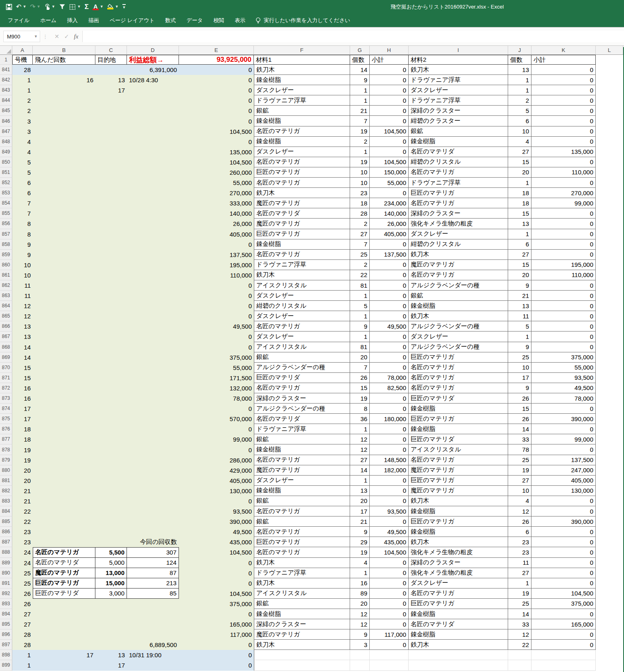 This screenshot has height=672, width=624. Describe the element at coordinates (216, 634) in the screenshot. I see `cell: 117,000` at that location.